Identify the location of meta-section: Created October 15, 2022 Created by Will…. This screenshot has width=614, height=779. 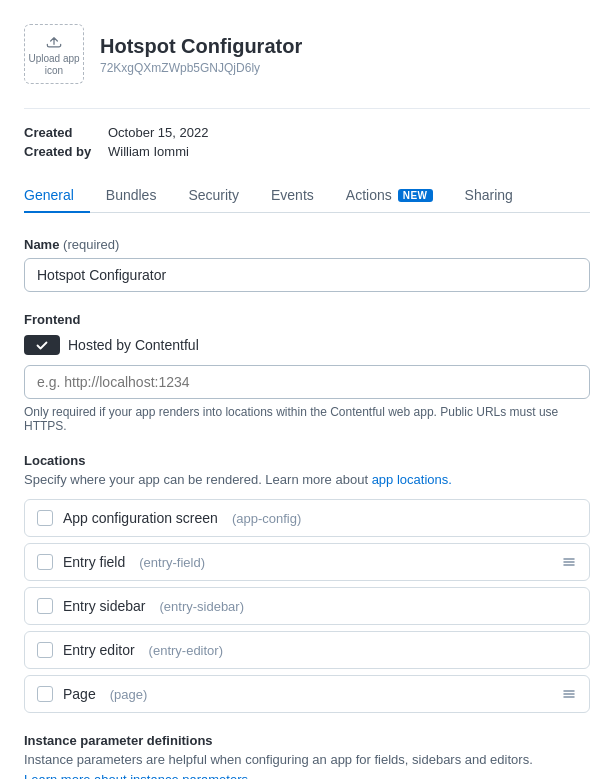
(307, 142).